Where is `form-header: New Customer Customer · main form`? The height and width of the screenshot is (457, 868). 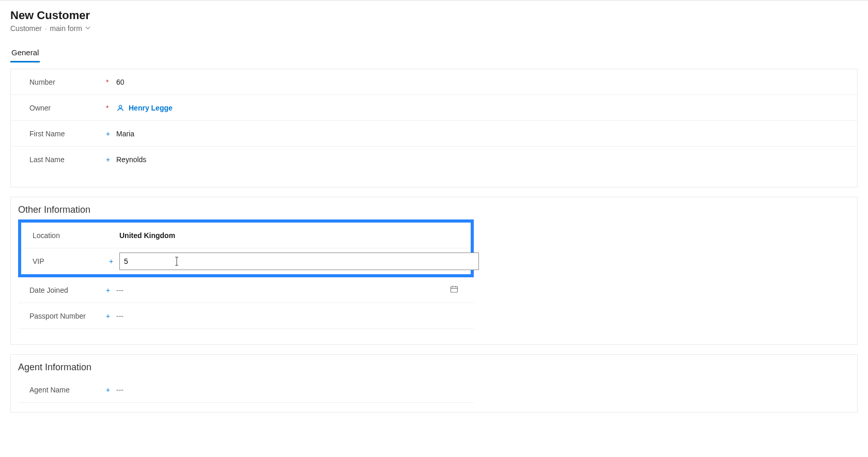
form-header: New Customer Customer · main form is located at coordinates (434, 19).